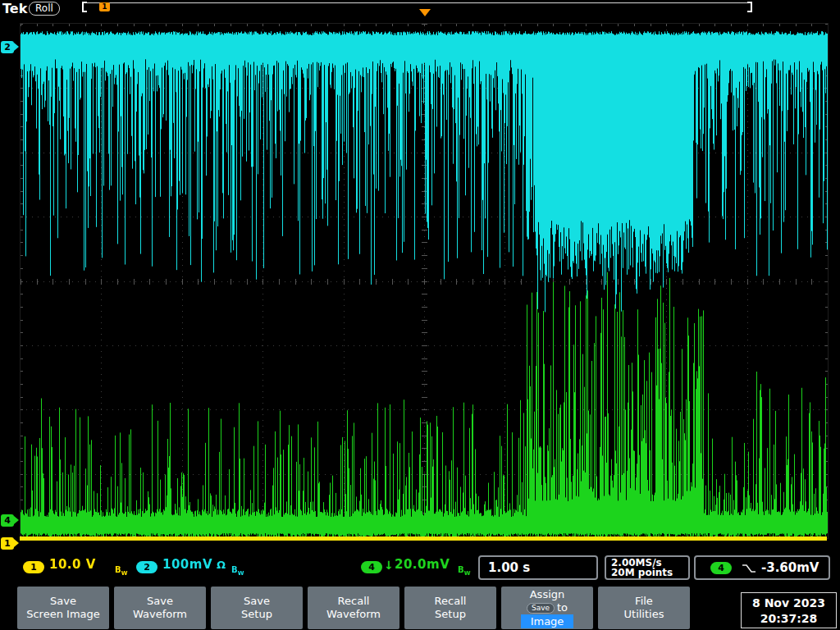 The width and height of the screenshot is (840, 630). I want to click on ch4-bandwidth-limit-icon: BW, so click(464, 568).